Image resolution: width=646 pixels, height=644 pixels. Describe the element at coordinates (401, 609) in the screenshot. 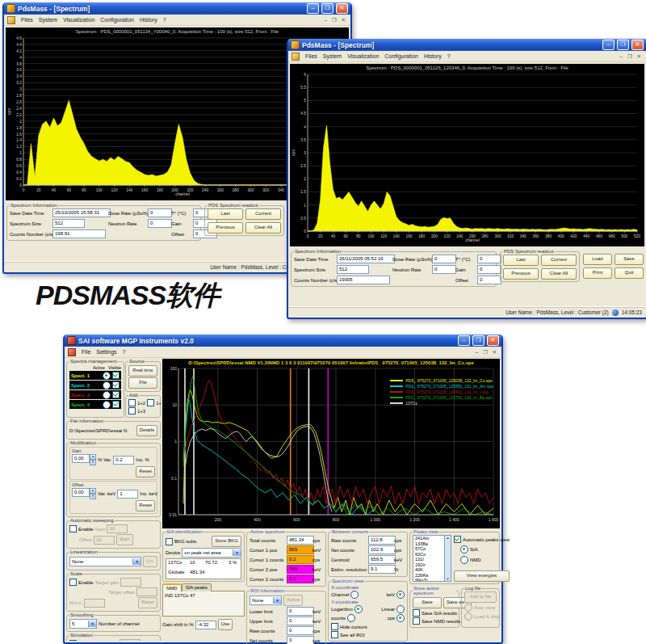

I see `y-linear-radio` at that location.